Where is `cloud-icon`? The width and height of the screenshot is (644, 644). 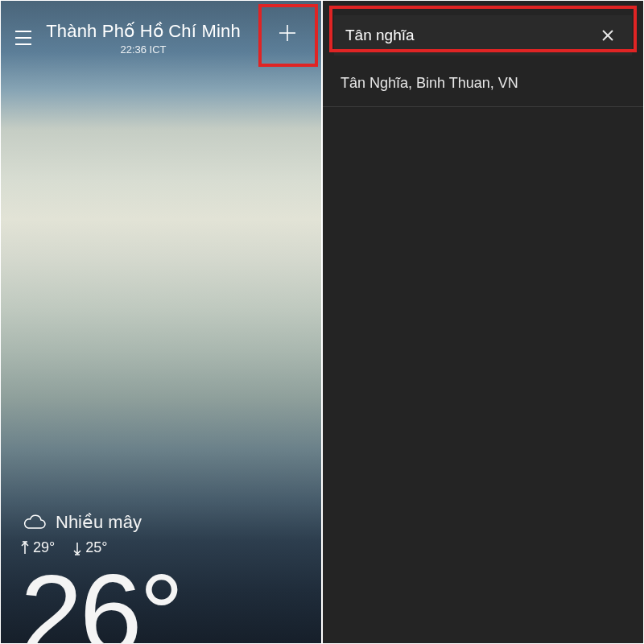
cloud-icon is located at coordinates (34, 522).